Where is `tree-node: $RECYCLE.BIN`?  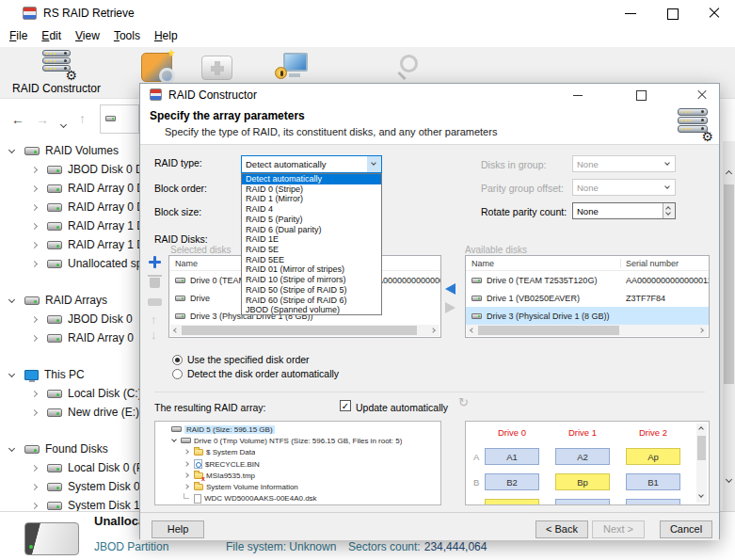
tree-node: $RECYCLE.BIN is located at coordinates (297, 464).